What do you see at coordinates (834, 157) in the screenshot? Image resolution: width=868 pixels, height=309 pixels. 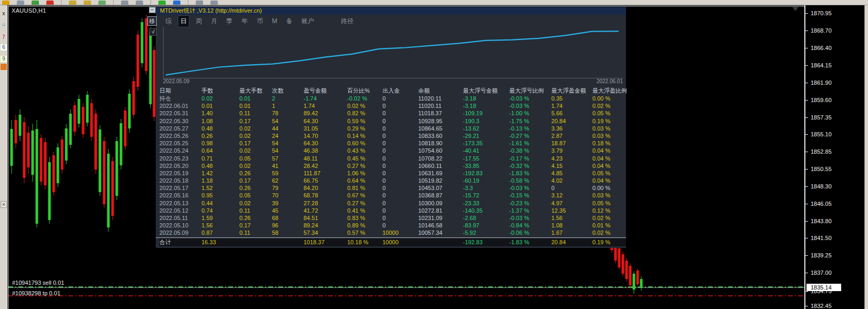 I see `price-axis: 1870.951868.701866.401864.151861.901859.…` at bounding box center [834, 157].